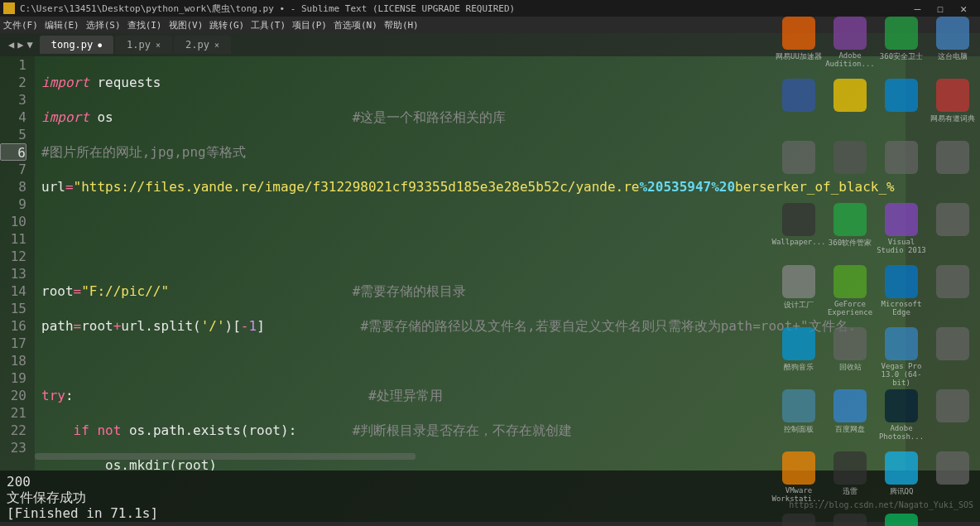 This screenshot has width=980, height=526. Describe the element at coordinates (356, 25) in the screenshot. I see `menu-prefs: 首选项(N)` at that location.